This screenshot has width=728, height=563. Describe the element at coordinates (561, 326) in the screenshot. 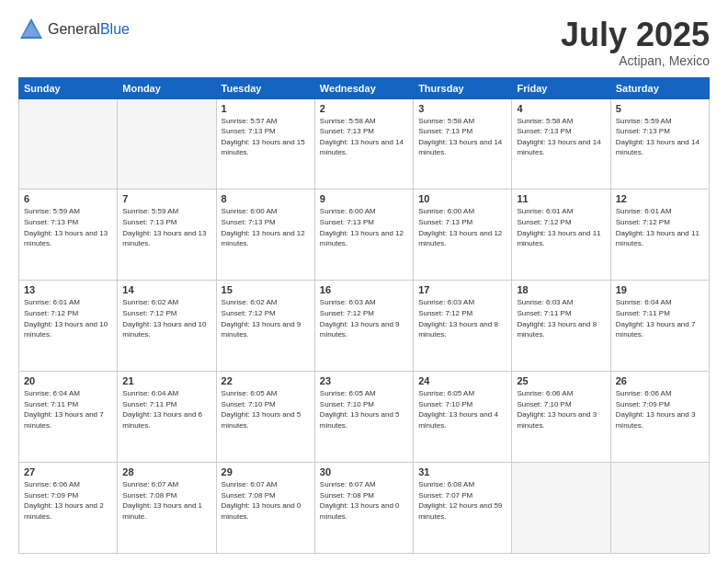

I see `calendar-cell: 18 Sunrise: 6:03 AMSunset: 7:11 PMDaylig…` at that location.